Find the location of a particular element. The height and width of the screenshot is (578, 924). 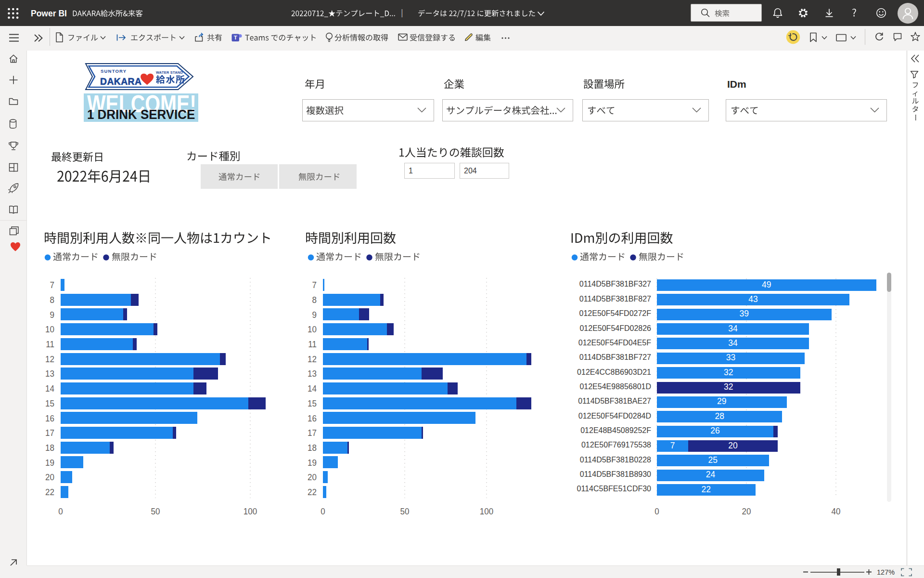

svg-text: T is located at coordinates (236, 38).